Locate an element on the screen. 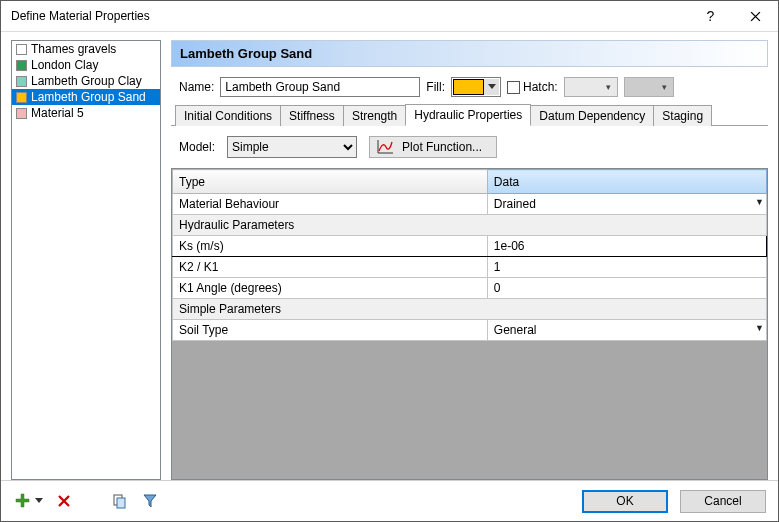  add-button is located at coordinates (22, 501).